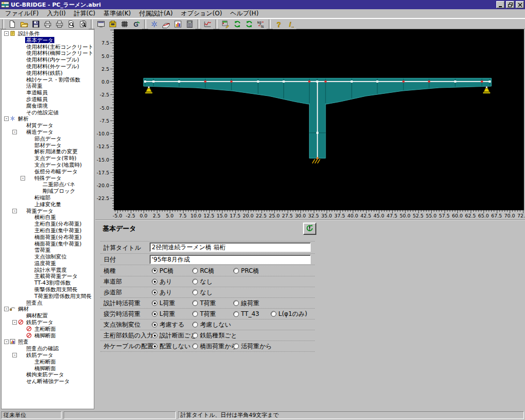 This screenshot has width=525, height=420. Describe the element at coordinates (201, 13) in the screenshot. I see `menu-options: オプション(O)` at that location.